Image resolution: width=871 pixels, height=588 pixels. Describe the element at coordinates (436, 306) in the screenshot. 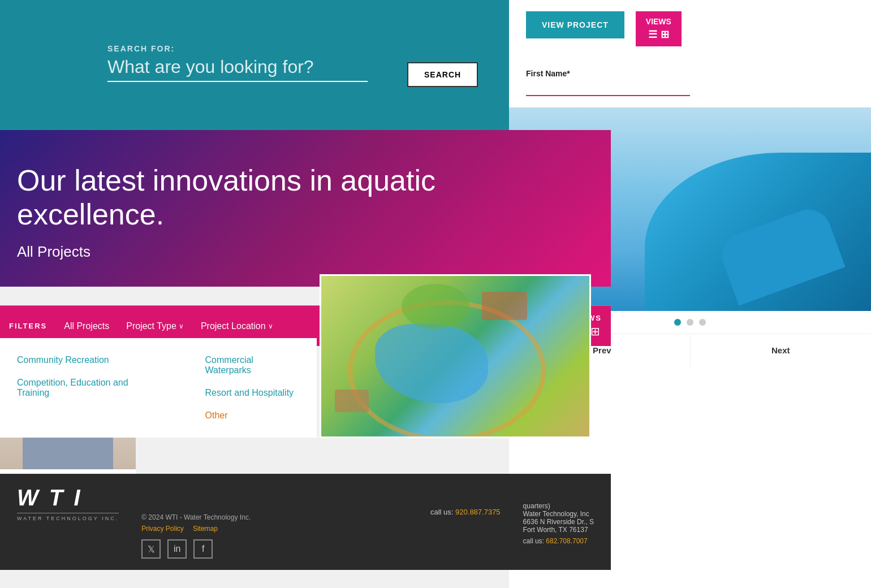

I see `map-green-area` at that location.